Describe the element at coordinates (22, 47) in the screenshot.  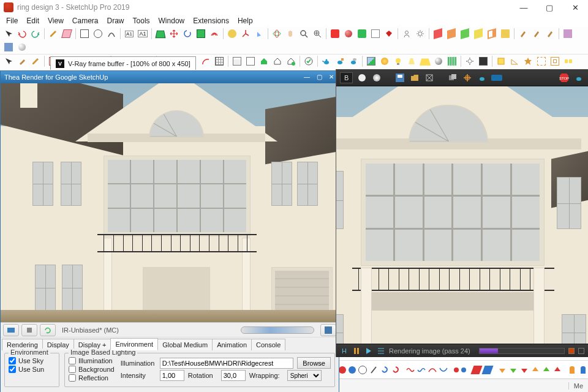
I see `plugin-sphere-icon` at that location.